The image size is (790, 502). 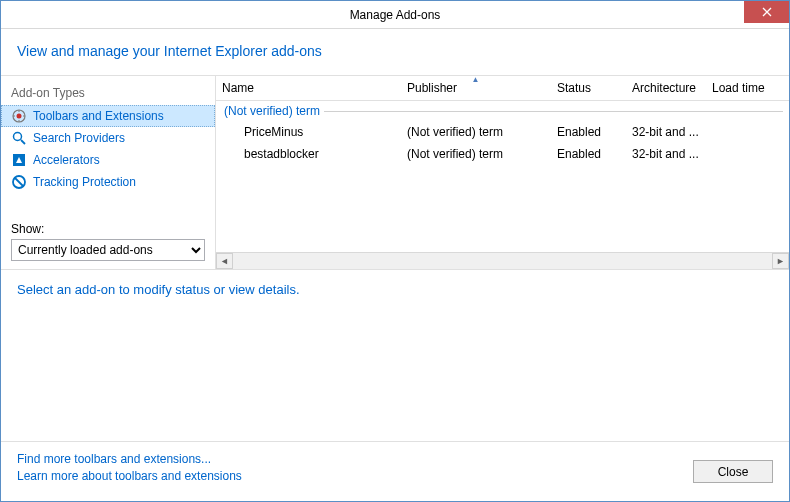 What do you see at coordinates (588, 88) in the screenshot?
I see `column-status: Status` at bounding box center [588, 88].